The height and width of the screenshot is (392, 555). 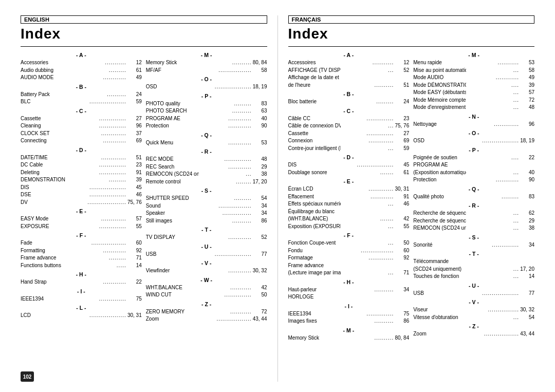 What do you see at coordinates (260, 255) in the screenshot?
I see `entry-number: 77` at bounding box center [260, 255].